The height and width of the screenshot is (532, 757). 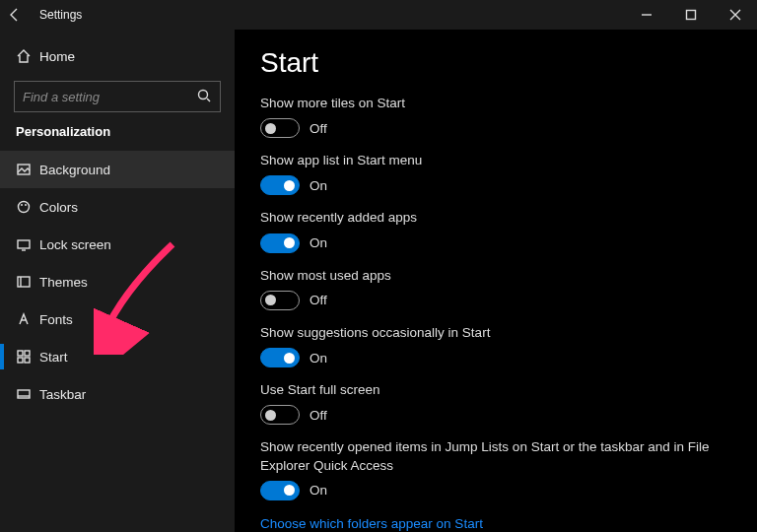 What do you see at coordinates (280, 491) in the screenshot?
I see `toggle-jump-lists` at bounding box center [280, 491].